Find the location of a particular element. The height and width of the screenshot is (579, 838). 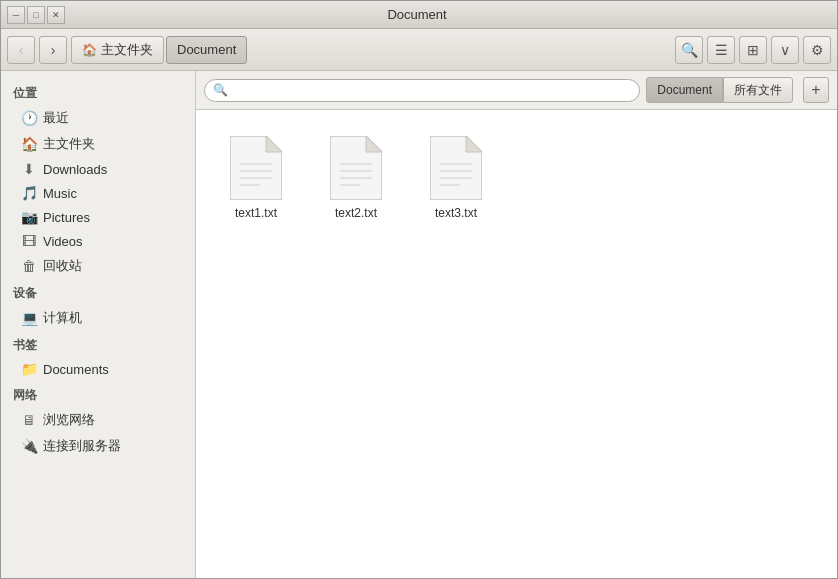

sidebar-section-devices: 设备 is located at coordinates (98, 292).